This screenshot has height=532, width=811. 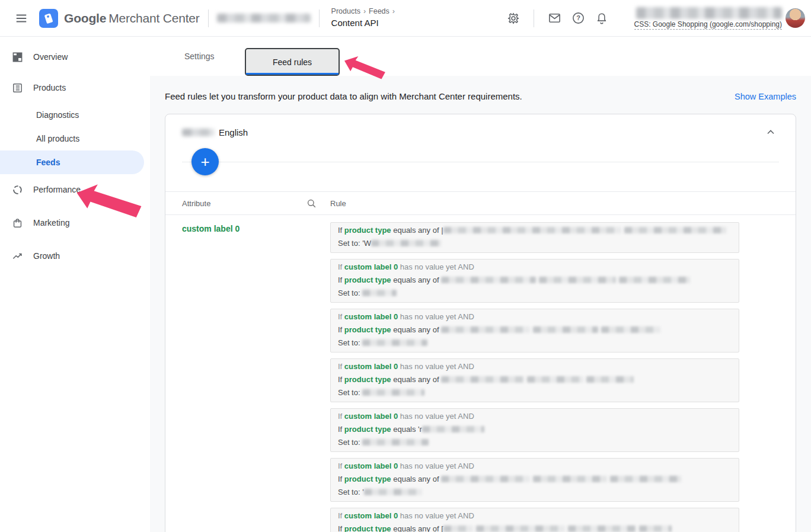 What do you see at coordinates (75, 57) in the screenshot?
I see `sidebar-item-overview: Overview` at bounding box center [75, 57].